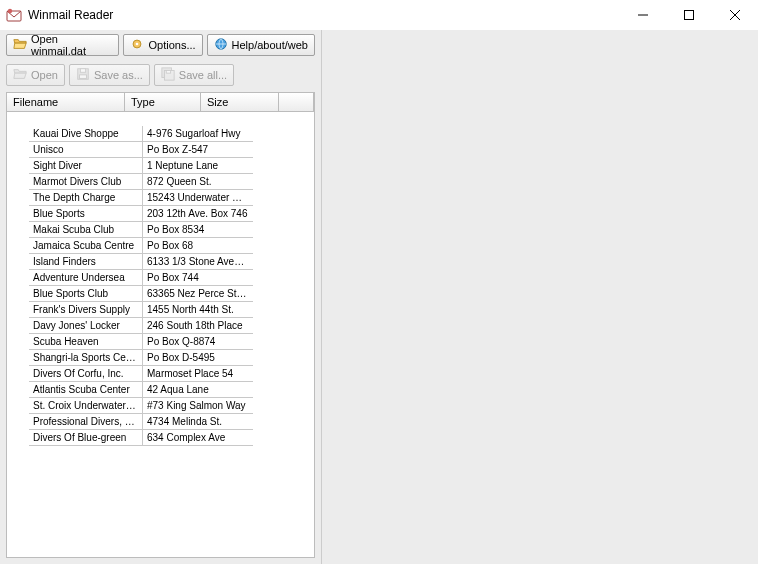 The width and height of the screenshot is (758, 564). I want to click on help-globe-icon, so click(221, 45).